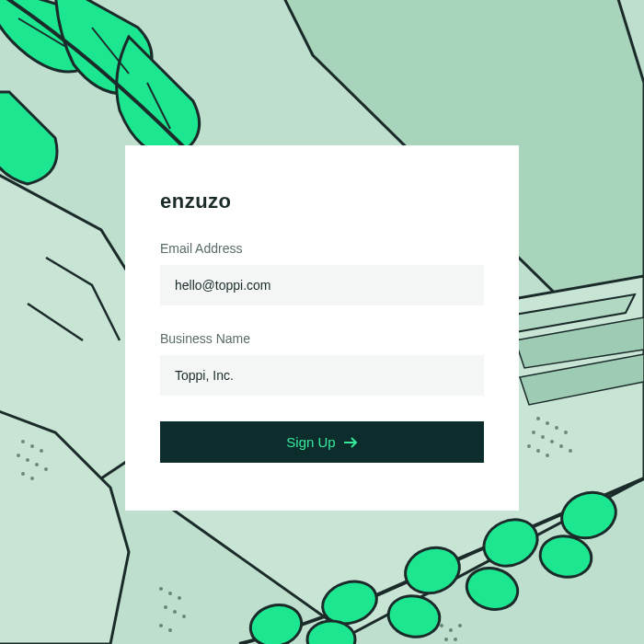 This screenshot has height=644, width=644. I want to click on business-form-group: Business Name, so click(322, 363).